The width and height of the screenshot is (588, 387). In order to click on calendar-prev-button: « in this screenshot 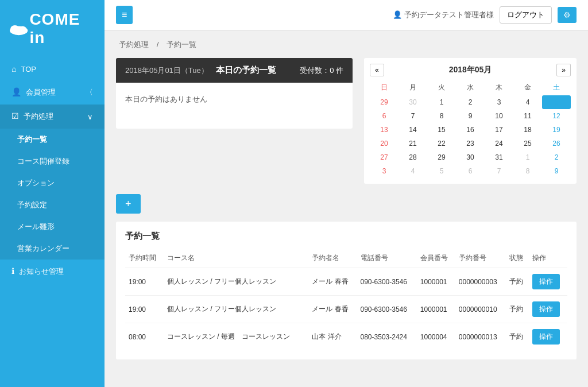, I will do `click(377, 70)`.